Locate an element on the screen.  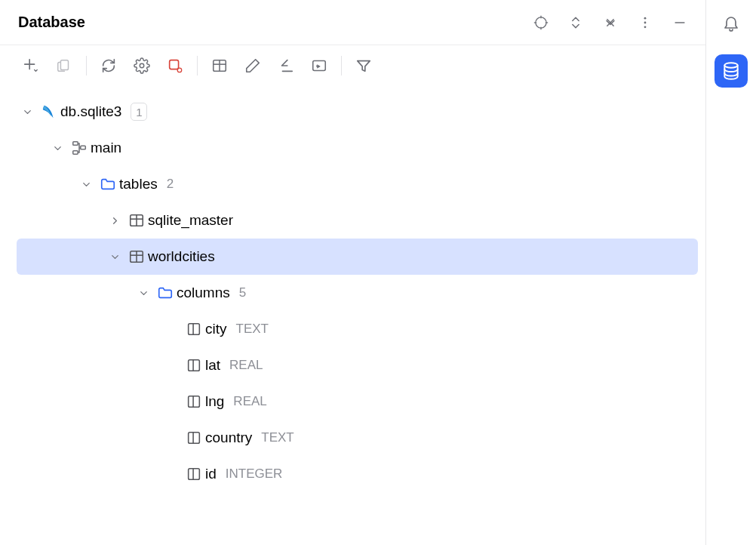
sqlite-icon is located at coordinates (49, 112).